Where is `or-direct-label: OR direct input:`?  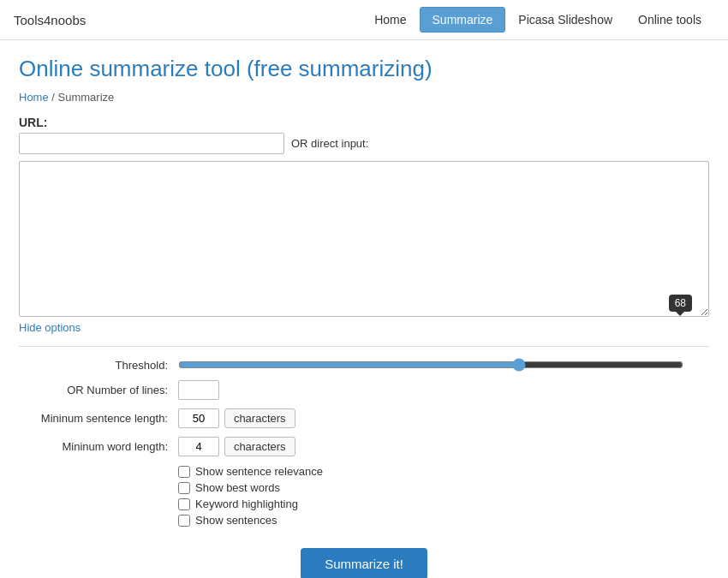 or-direct-label: OR direct input: is located at coordinates (330, 144).